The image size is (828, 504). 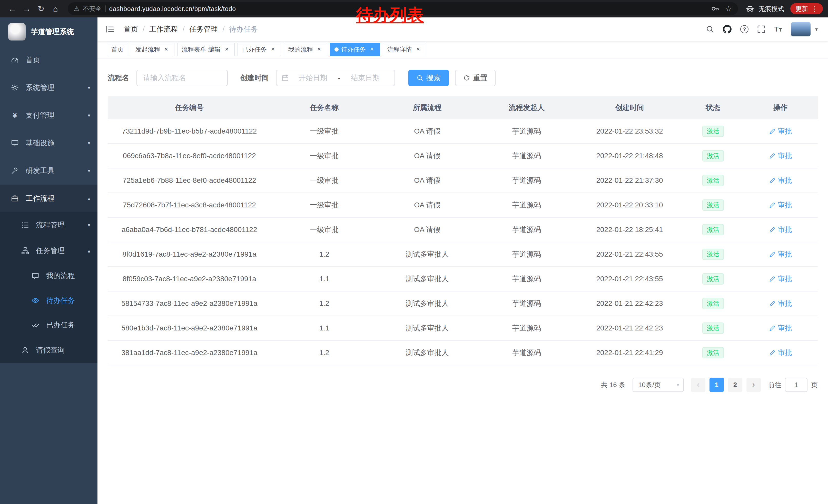 What do you see at coordinates (801, 29) in the screenshot?
I see `user-avatar` at bounding box center [801, 29].